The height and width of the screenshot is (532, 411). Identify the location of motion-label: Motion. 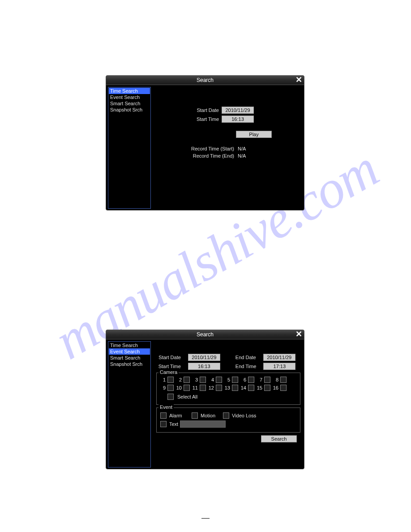
(211, 416).